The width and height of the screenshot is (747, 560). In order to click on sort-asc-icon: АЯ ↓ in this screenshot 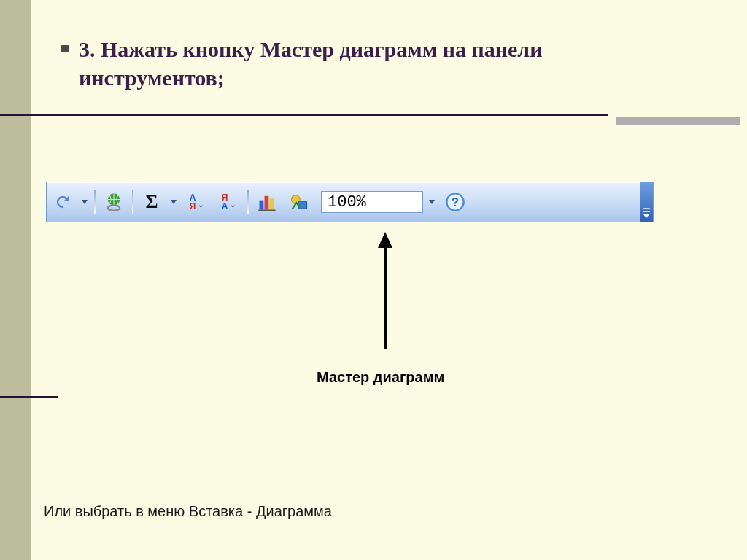, I will do `click(197, 202)`.